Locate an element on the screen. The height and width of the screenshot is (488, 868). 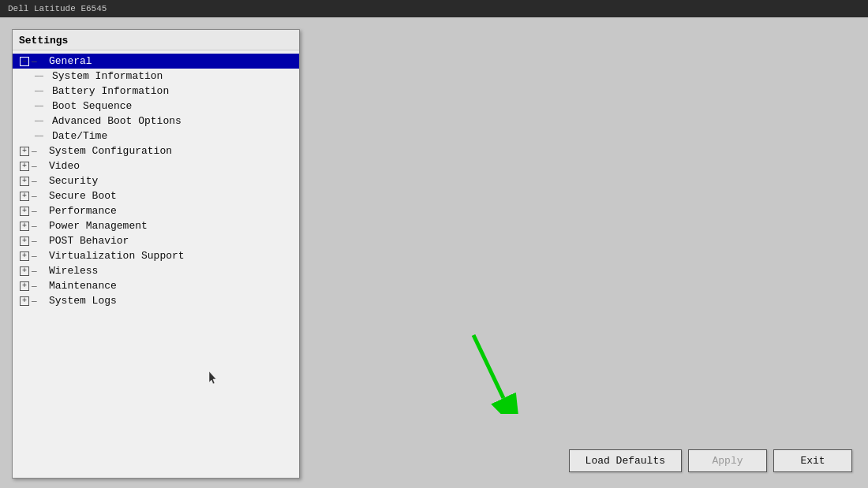
tree-item-advanced-boot: ——Advanced Boot Options is located at coordinates (156, 121).